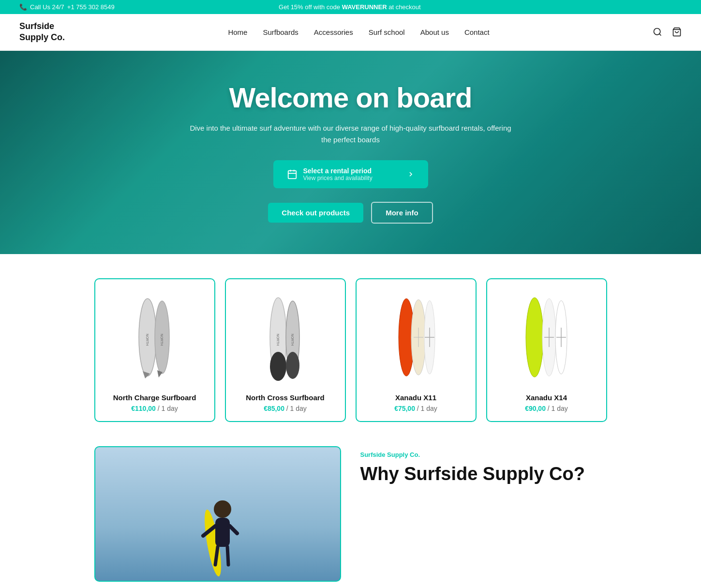  What do you see at coordinates (404, 7) in the screenshot?
I see `promo-suffix: at checkout` at bounding box center [404, 7].